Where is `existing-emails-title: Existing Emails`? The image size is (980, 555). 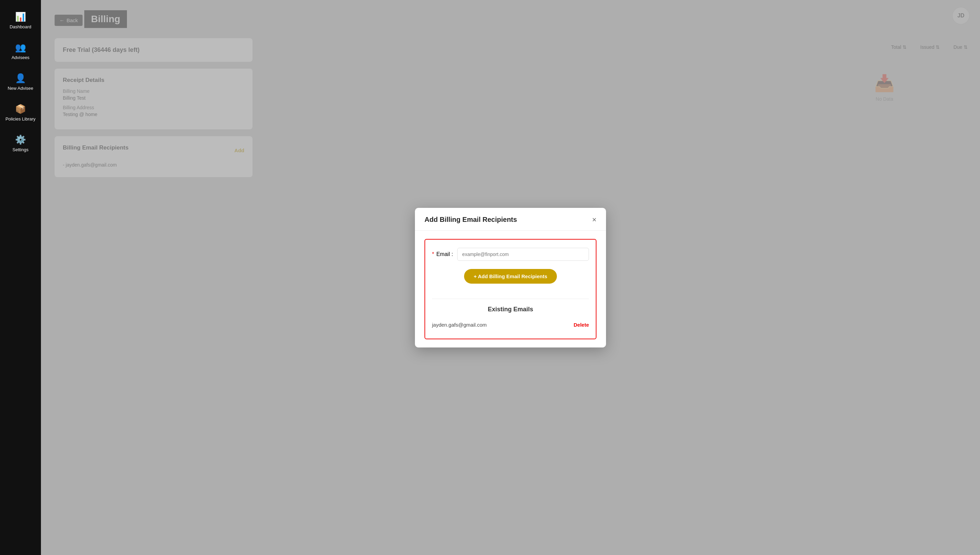
existing-emails-title: Existing Emails is located at coordinates (511, 310).